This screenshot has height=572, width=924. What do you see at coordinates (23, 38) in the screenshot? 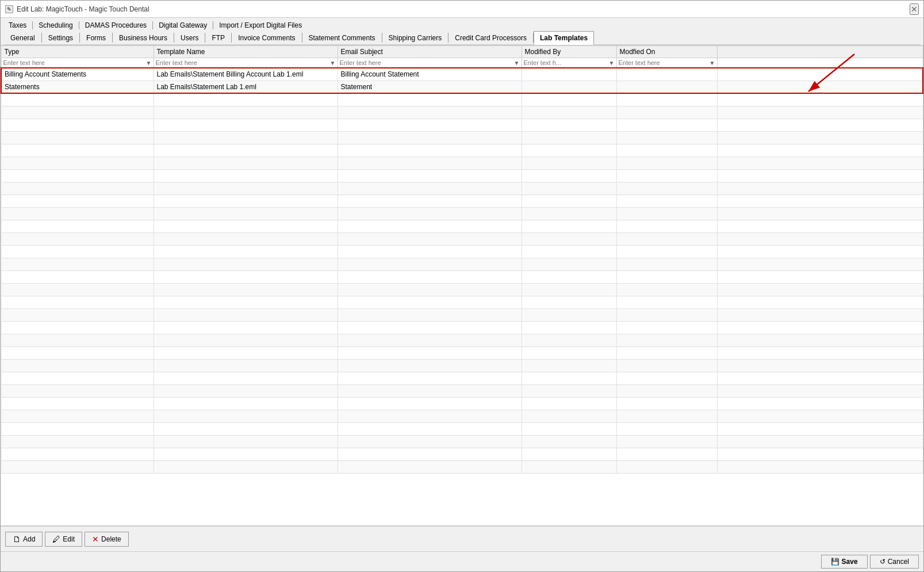
I see `tab-general: General` at bounding box center [23, 38].